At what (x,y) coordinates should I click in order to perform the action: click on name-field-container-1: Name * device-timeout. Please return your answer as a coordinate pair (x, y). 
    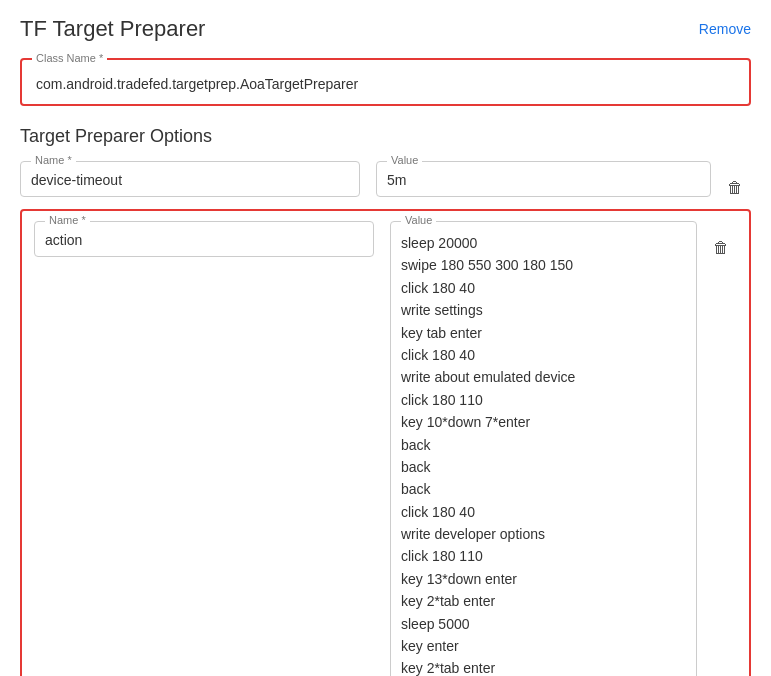
    Looking at the image, I should click on (190, 179).